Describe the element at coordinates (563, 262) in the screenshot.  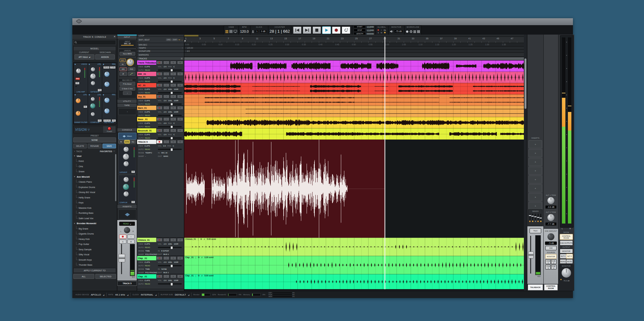
I see `mono-button: MONO` at that location.